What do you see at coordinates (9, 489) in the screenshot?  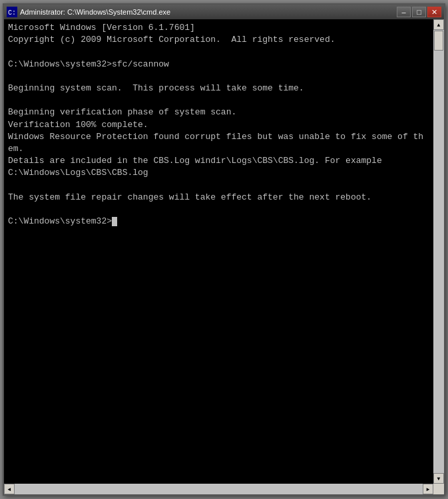 I see `scroll-left-arrow: ◄` at bounding box center [9, 489].